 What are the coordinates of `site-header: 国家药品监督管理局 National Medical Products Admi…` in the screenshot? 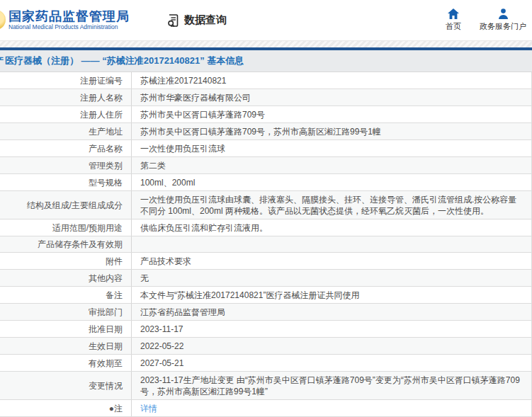 It's located at (266, 20).